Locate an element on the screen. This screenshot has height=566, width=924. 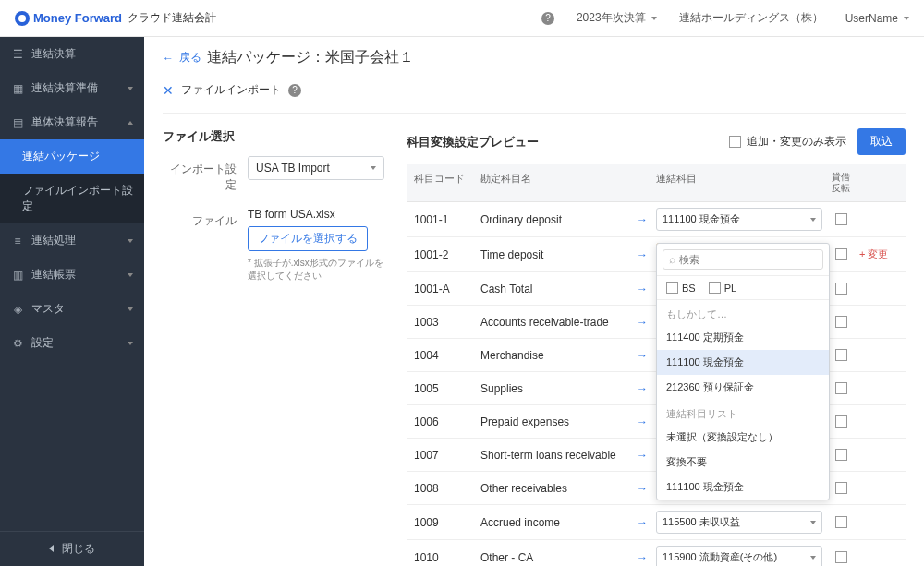
sidebar-item-import-settings: ファイルインポート設定 is located at coordinates (72, 199).